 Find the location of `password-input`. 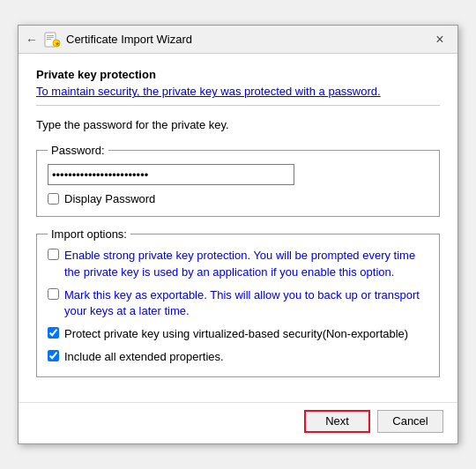

password-input is located at coordinates (171, 175).